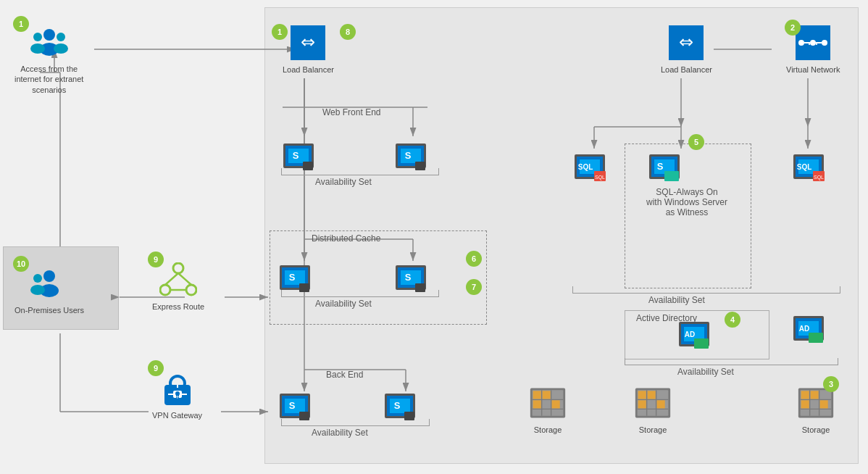 This screenshot has width=868, height=474. Describe the element at coordinates (548, 403) in the screenshot. I see `storage1-icon` at that location.